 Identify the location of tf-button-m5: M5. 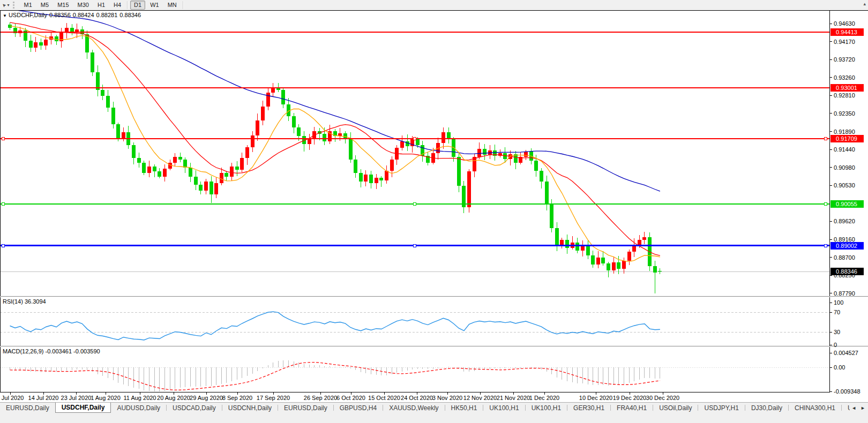
(45, 5).